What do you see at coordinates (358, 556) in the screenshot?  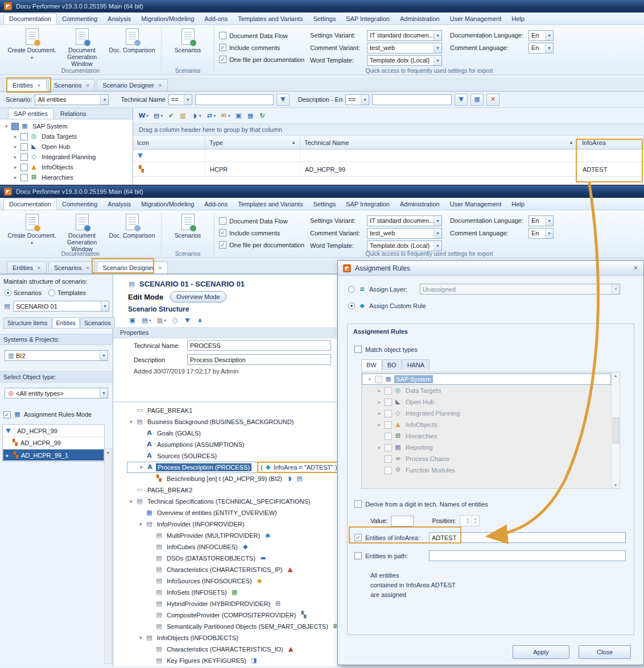 I see `entities-in-path-checkbox` at bounding box center [358, 556].